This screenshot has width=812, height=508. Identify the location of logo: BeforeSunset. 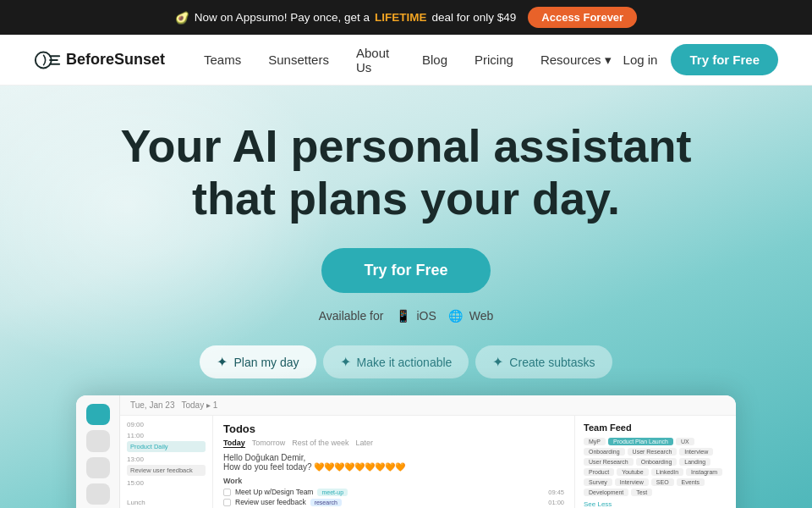
(100, 60).